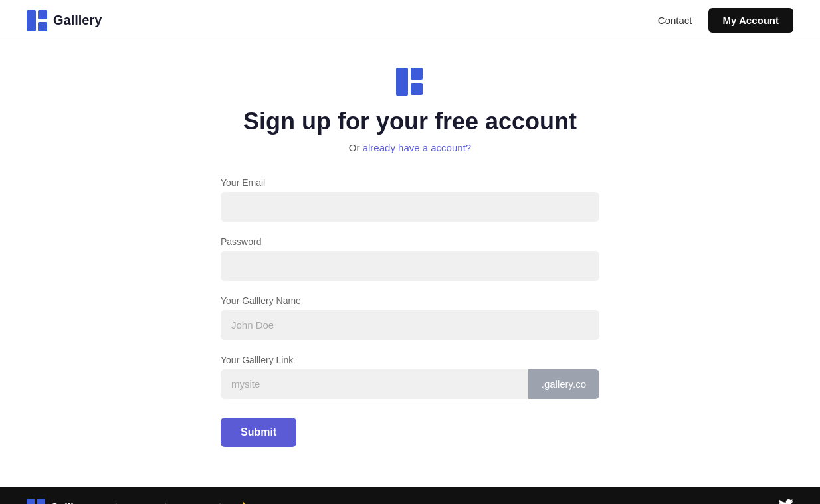 The image size is (820, 504). What do you see at coordinates (410, 183) in the screenshot?
I see `email-label: Your Email` at bounding box center [410, 183].